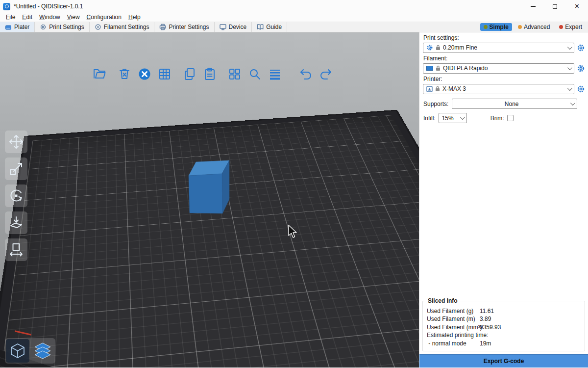  What do you see at coordinates (43, 351) in the screenshot?
I see `preview-layers-button` at bounding box center [43, 351].